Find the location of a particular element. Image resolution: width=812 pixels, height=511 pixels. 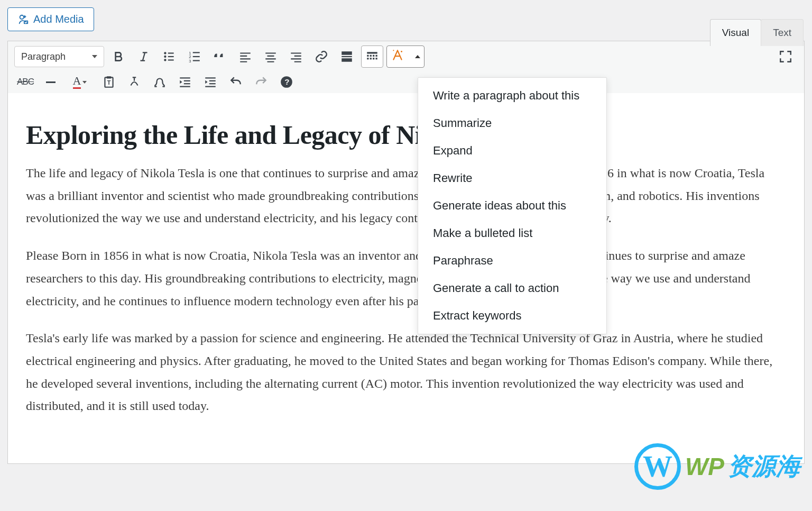

format-select: Paragraph is located at coordinates (59, 57).